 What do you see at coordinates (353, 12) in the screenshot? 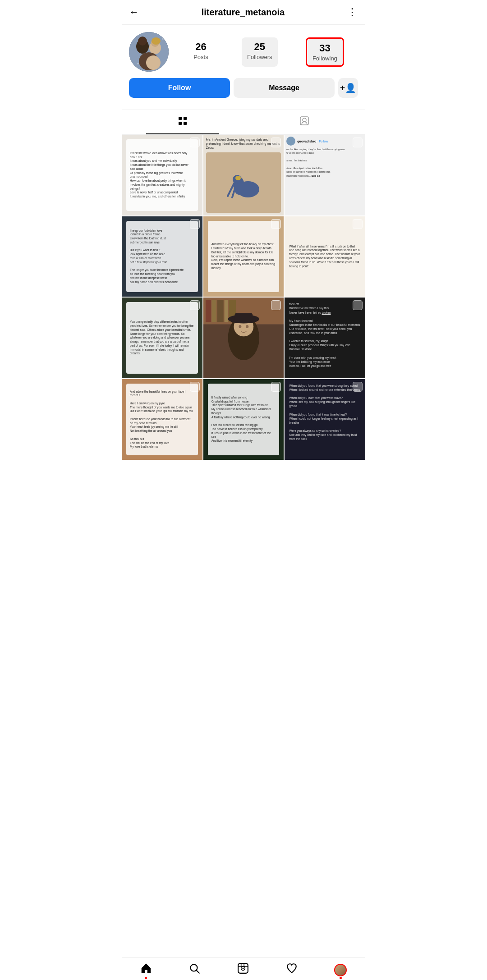
I see `more-options-button: ⋮` at bounding box center [353, 12].